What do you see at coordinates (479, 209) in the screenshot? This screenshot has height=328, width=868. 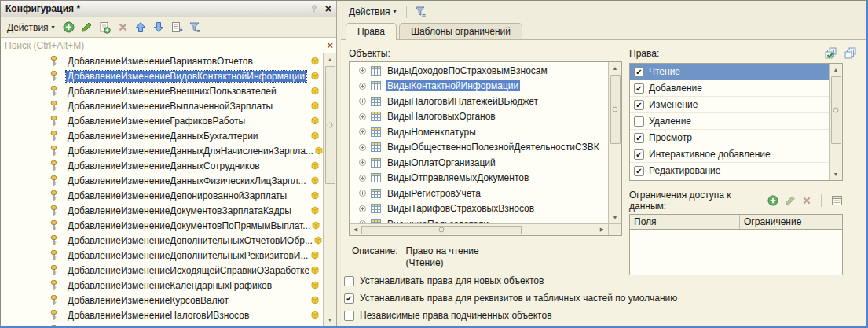 I see `object-tree-item: ВидыТарифовСтраховыхВзносов` at bounding box center [479, 209].